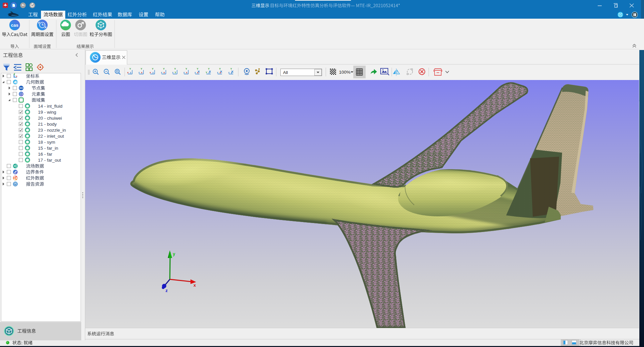  I want to click on svg-text: All, so click(286, 73).